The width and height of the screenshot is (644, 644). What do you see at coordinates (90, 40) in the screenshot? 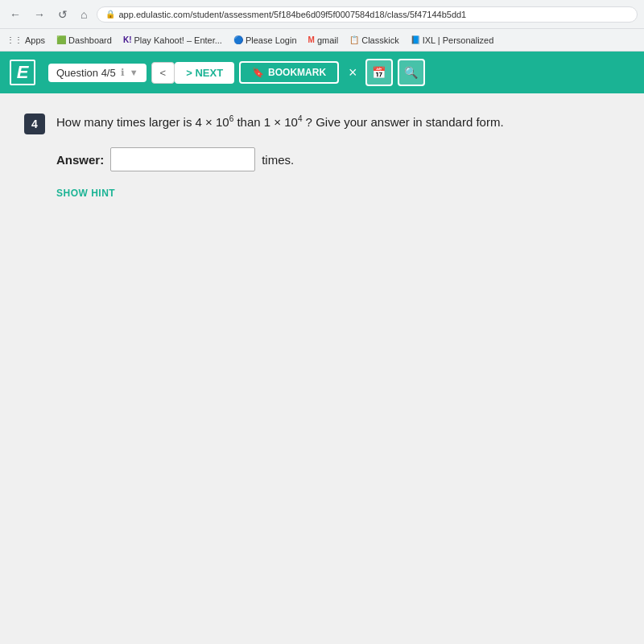
I see `bookmark-dashboard-label: Dashboard` at bounding box center [90, 40].